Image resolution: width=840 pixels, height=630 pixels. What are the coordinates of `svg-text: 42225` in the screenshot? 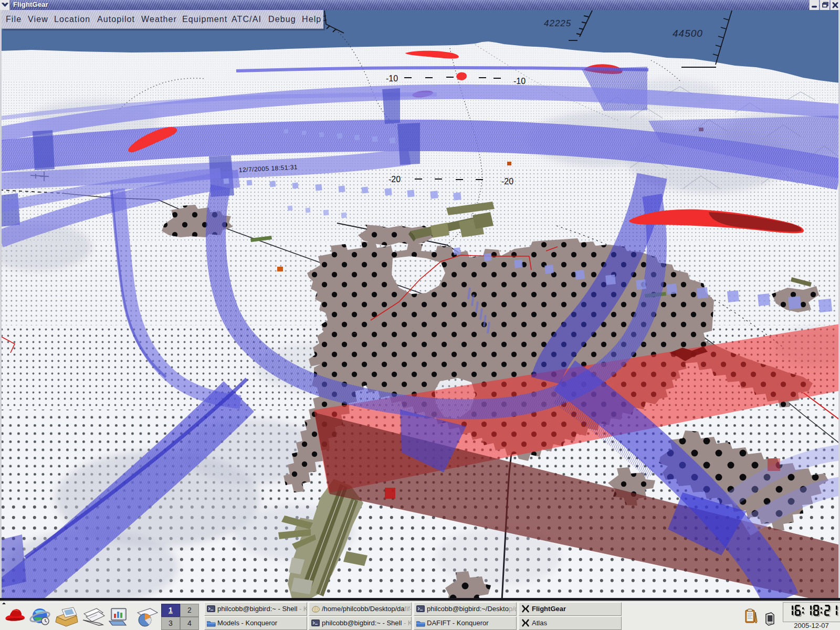 It's located at (558, 23).